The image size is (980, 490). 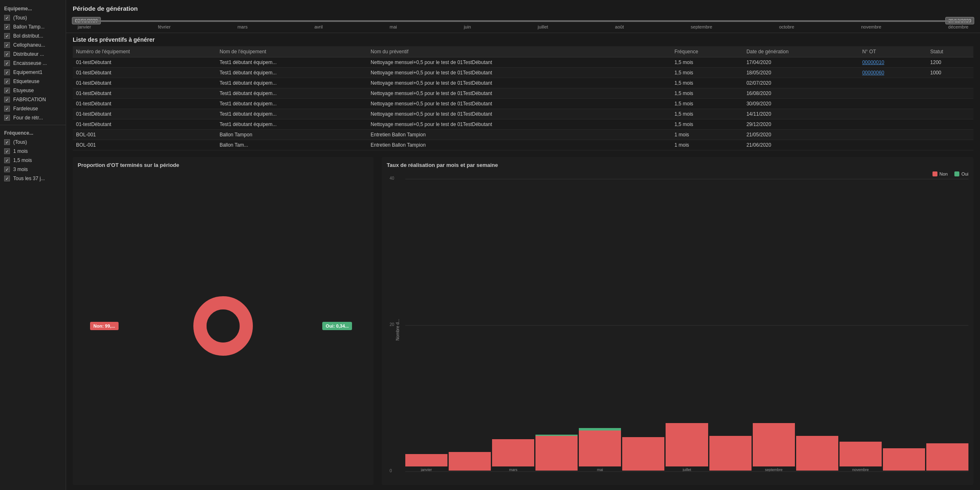 What do you see at coordinates (523, 135) in the screenshot?
I see `table-row: BOL-001Ballon TamponEntretien Ballon Tam…` at bounding box center [523, 135].